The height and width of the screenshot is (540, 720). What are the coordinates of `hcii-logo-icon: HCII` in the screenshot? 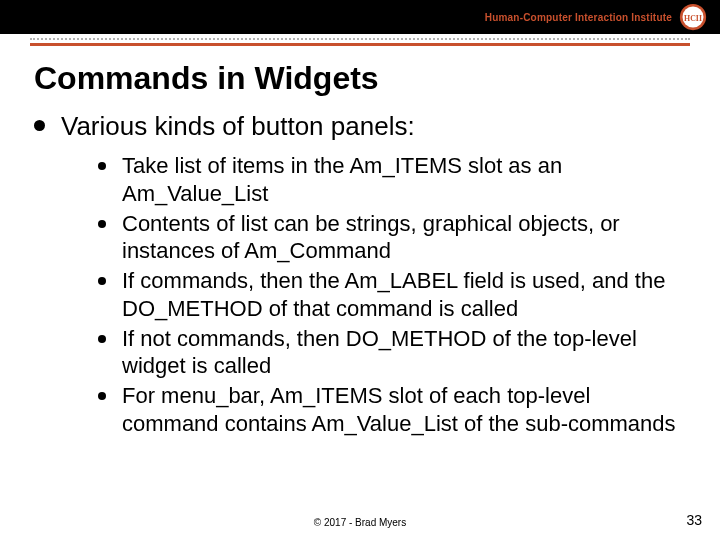 It's located at (693, 17).